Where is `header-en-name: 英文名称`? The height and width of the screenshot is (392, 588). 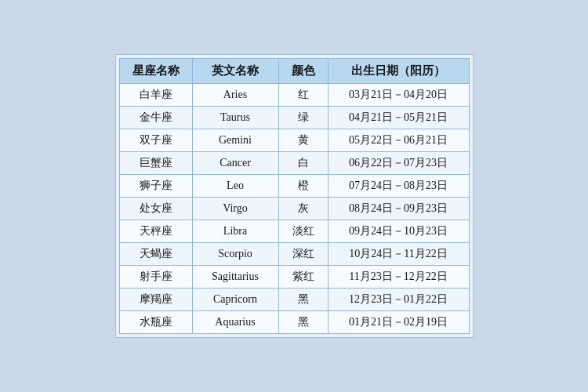
header-en-name: 英文名称 is located at coordinates (235, 71).